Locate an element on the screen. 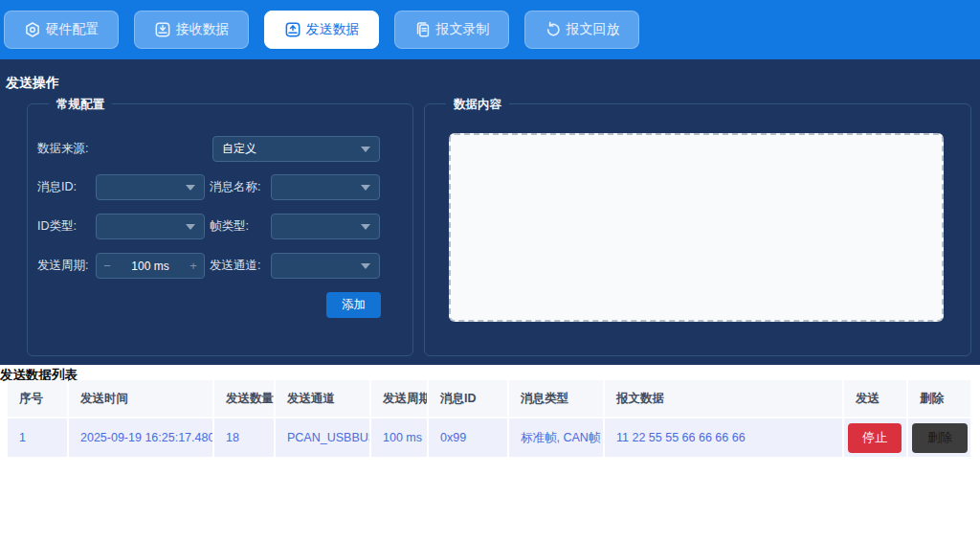 This screenshot has width=980, height=543. tab-message-replay: 报文回放 is located at coordinates (582, 30).